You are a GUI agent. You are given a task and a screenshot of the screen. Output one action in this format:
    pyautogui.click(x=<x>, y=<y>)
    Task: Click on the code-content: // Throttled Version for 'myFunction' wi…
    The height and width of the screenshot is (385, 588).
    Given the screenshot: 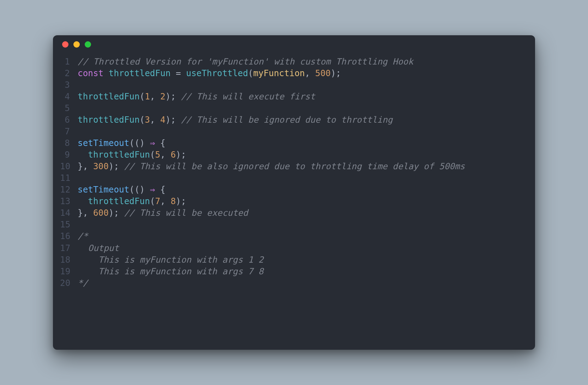 What is the action you would take?
    pyautogui.click(x=303, y=61)
    